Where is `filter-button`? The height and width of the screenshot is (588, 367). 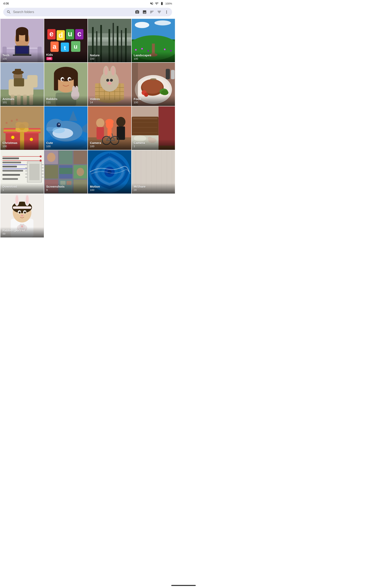 filter-button is located at coordinates (159, 12).